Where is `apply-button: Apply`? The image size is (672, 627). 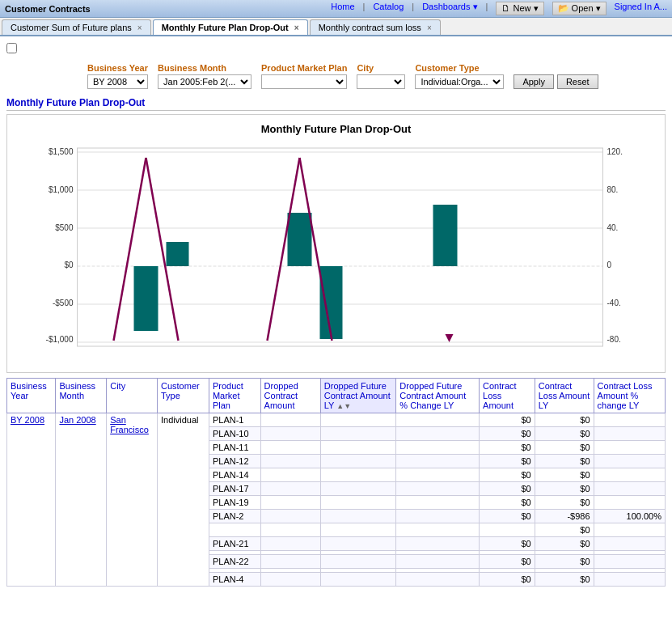 apply-button: Apply is located at coordinates (534, 82).